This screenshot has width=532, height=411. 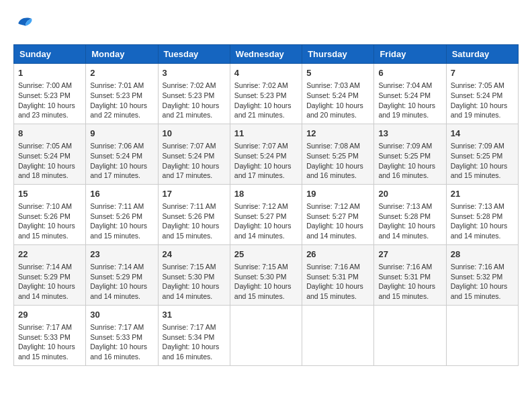 I want to click on day-number: 3, so click(x=194, y=73).